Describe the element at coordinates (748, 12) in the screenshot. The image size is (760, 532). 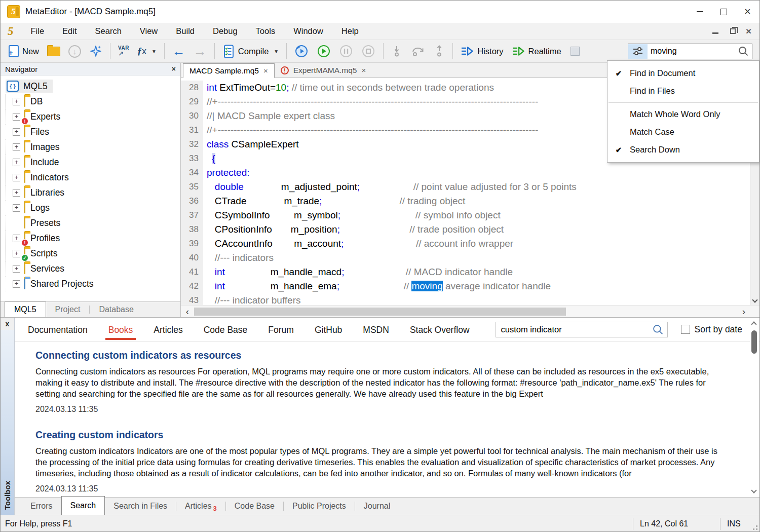
I see `close-button: ×` at that location.